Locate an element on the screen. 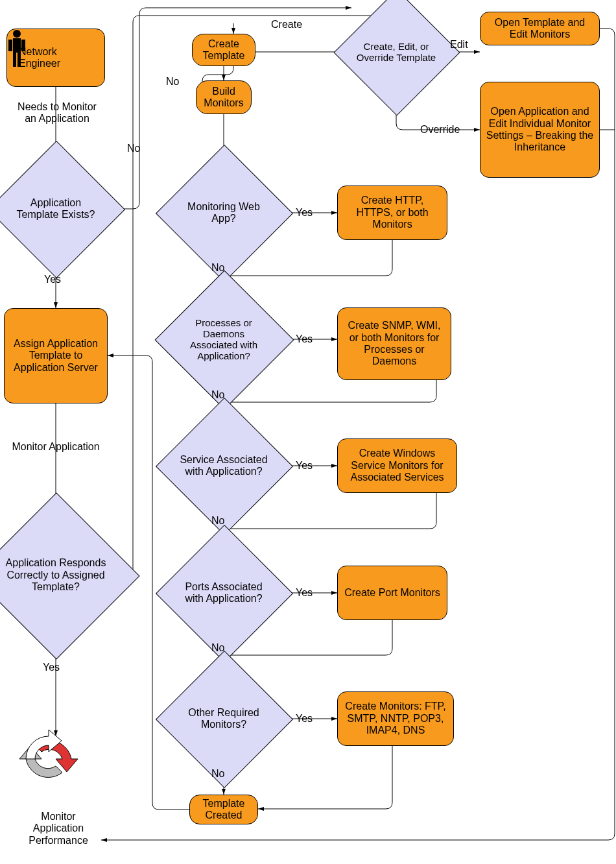  monitor-perf-caption: Monitor Application Performance is located at coordinates (58, 829).